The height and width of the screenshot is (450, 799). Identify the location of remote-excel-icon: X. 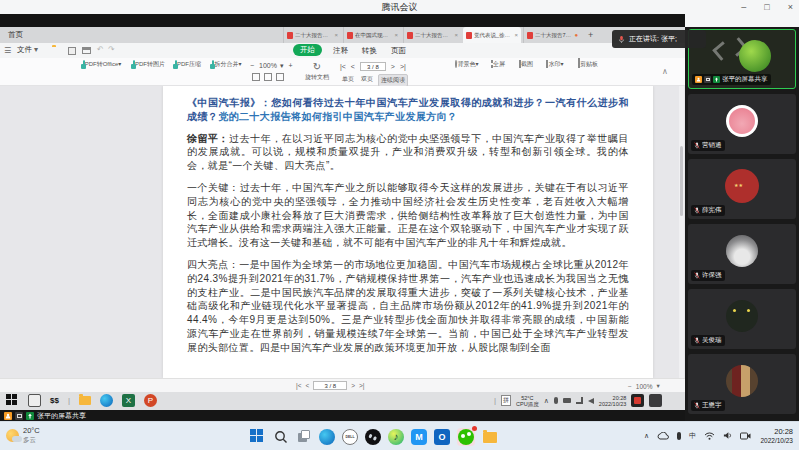
(128, 400).